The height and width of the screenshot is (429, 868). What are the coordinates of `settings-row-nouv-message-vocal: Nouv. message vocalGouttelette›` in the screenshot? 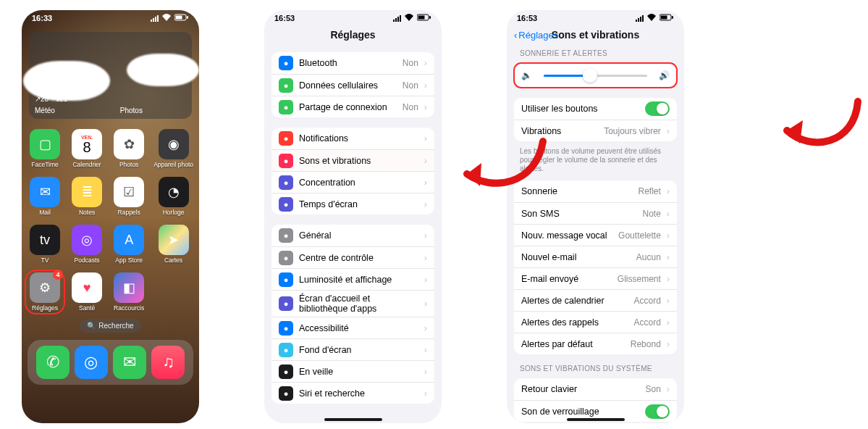 It's located at (595, 235).